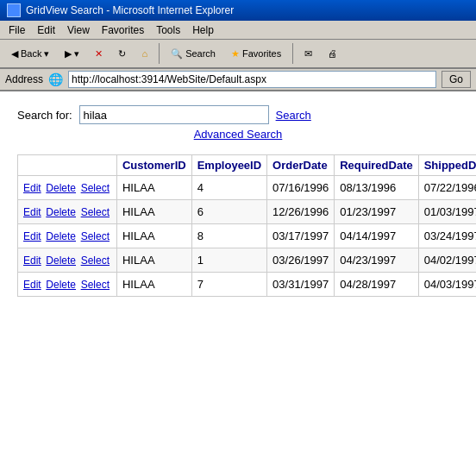 Image resolution: width=476 pixels, height=465 pixels. What do you see at coordinates (15, 53) in the screenshot?
I see `back-arrow-icon: ◀` at bounding box center [15, 53].